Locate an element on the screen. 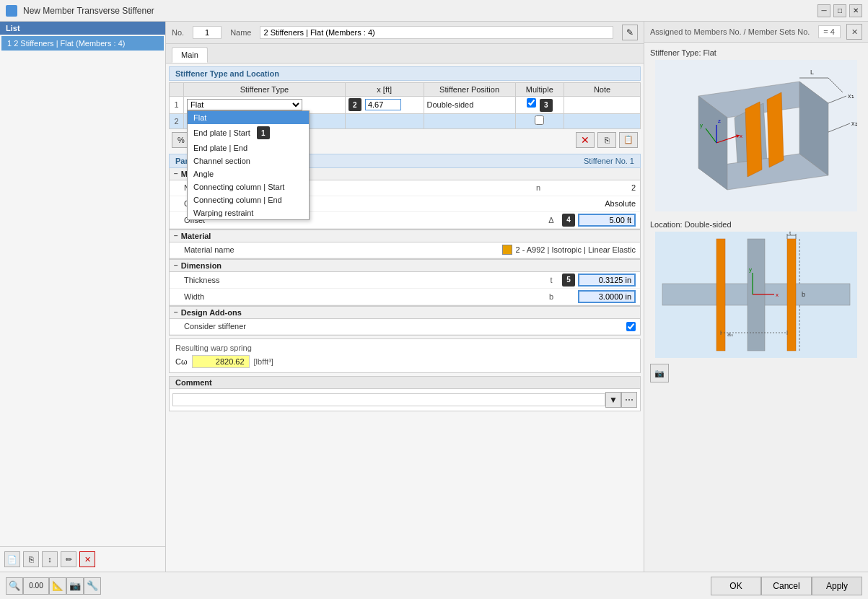 This screenshot has height=599, width=868. table-row: 1 Flat Flat End plate | Start 1 is located at coordinates (405, 105).